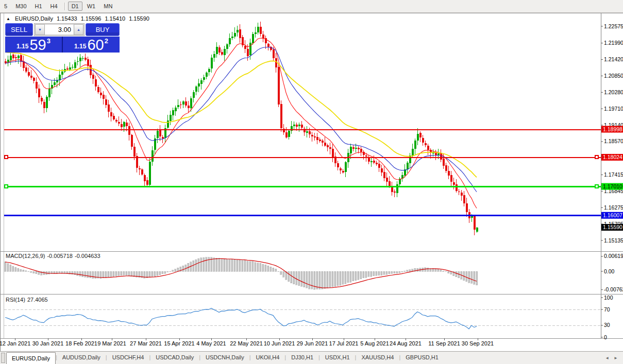 The height and width of the screenshot is (364, 623). What do you see at coordinates (23, 47) in the screenshot?
I see `sell-price-small: 1.15` at bounding box center [23, 47].